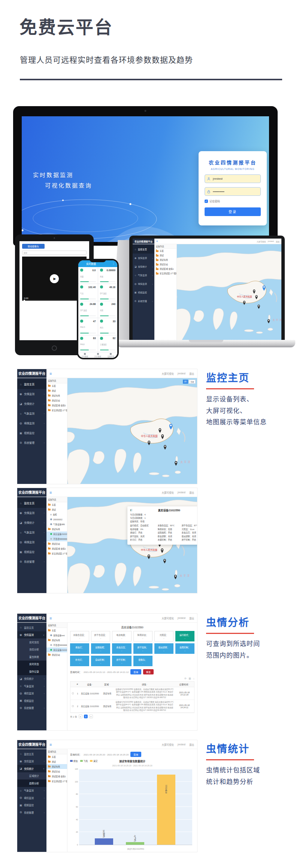 The width and height of the screenshot is (296, 868). What do you see at coordinates (121, 649) in the screenshot?
I see `control-card: 杀虫高压： -` at bounding box center [121, 649].